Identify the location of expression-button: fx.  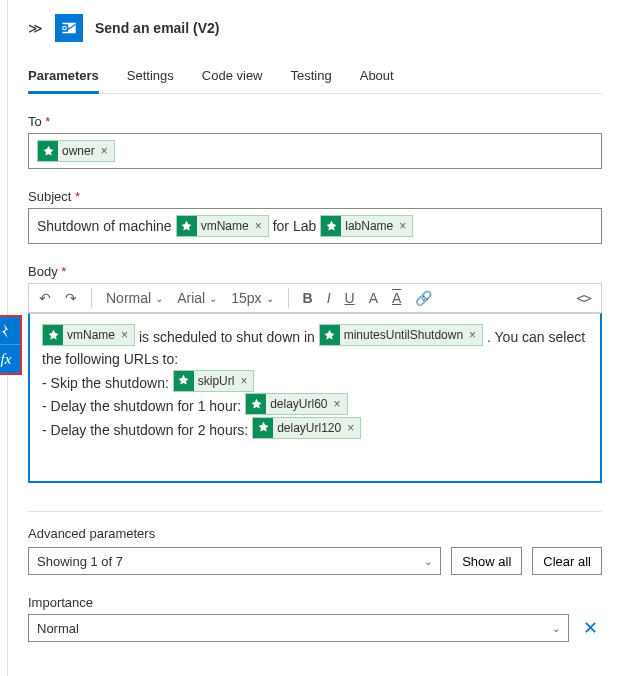
(10, 359).